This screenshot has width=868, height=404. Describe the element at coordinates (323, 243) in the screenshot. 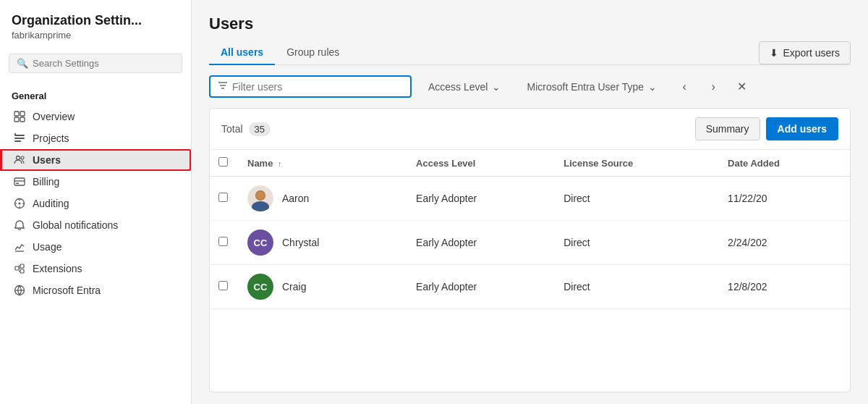

I see `user-name-cell: CC Chrystal` at that location.